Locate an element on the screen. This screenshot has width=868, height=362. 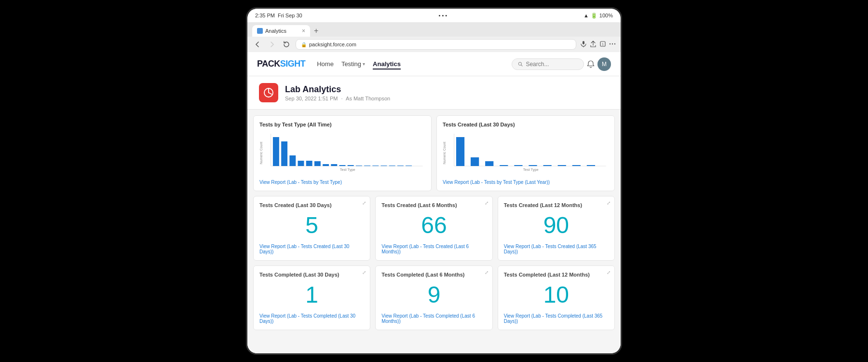
page-header: Lab Analytics Sep 30, 2022 1:51 PM · As … is located at coordinates (434, 93).